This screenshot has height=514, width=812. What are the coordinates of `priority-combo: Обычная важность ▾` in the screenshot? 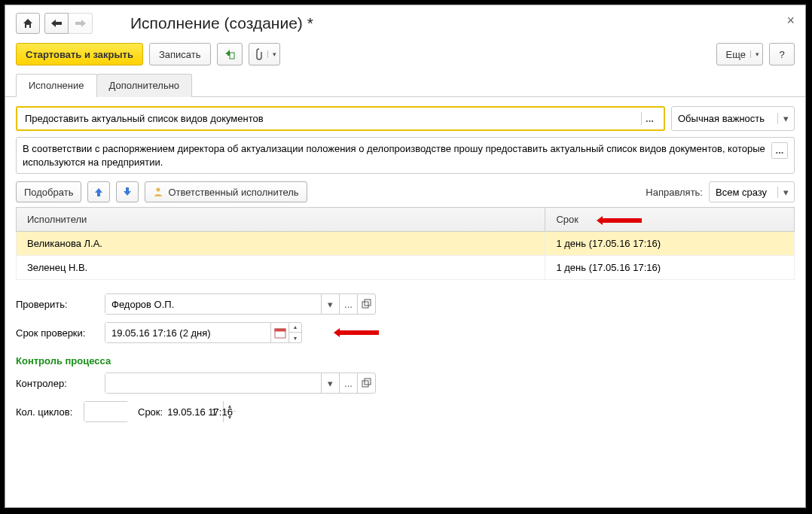 It's located at (733, 119).